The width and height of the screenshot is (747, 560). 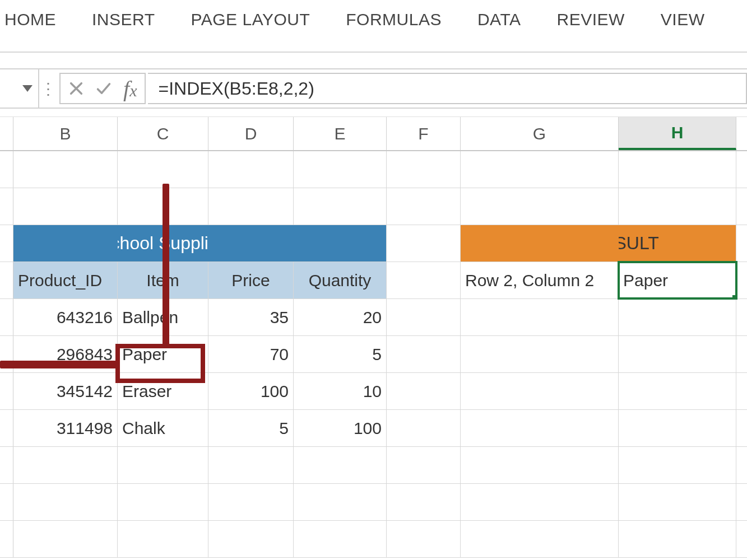 I want to click on tab-home: HOME, so click(x=30, y=20).